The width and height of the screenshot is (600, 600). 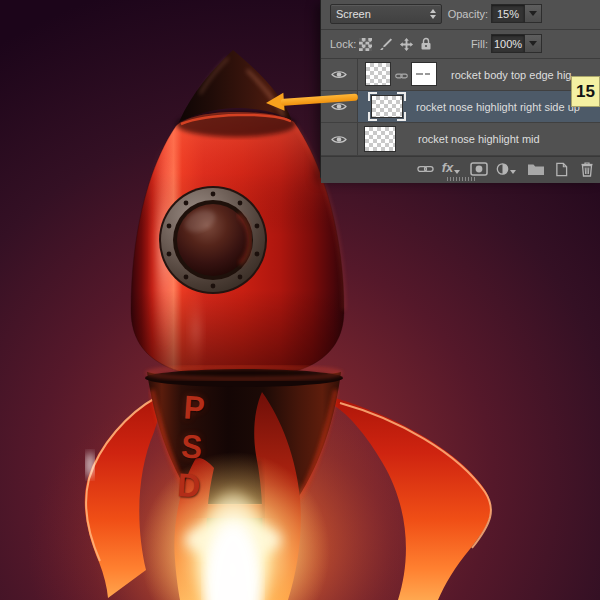 I want to click on layer-name: rocket body top edge hig..., so click(x=516, y=75).